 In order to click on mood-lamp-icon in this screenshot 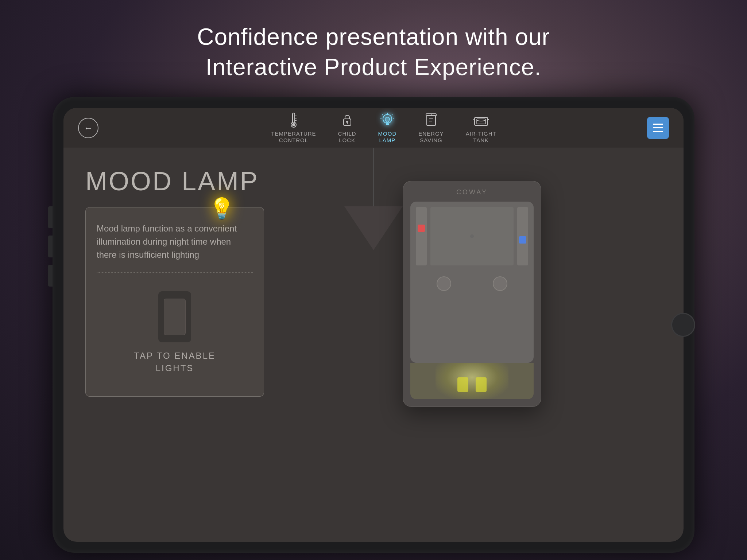, I will do `click(387, 120)`.